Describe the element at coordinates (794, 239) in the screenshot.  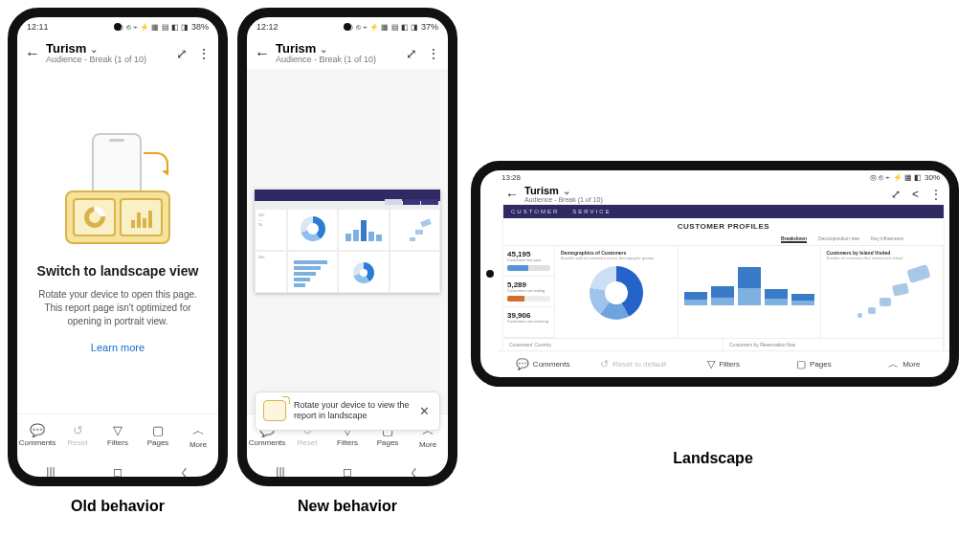
I see `subtab-breakdown: Breakdown` at that location.